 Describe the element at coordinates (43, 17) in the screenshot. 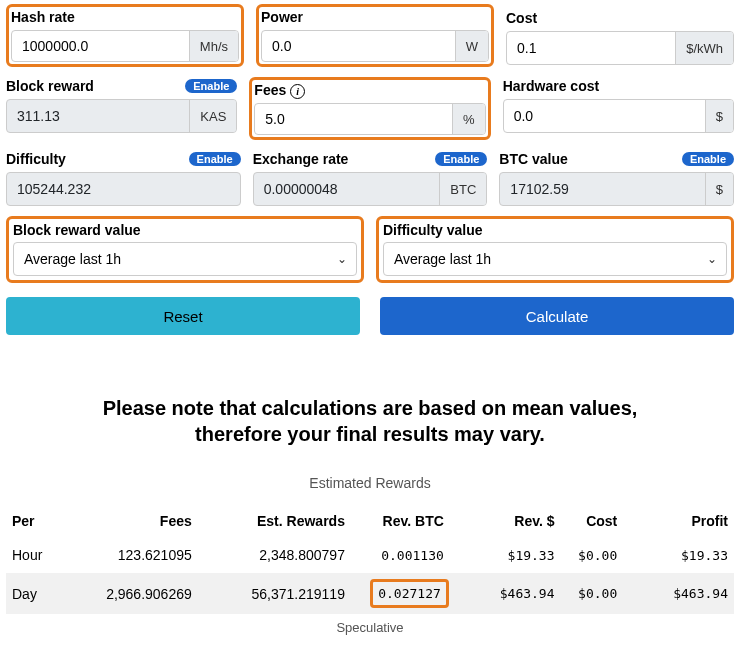

I see `hash-rate-label: Hash rate` at that location.